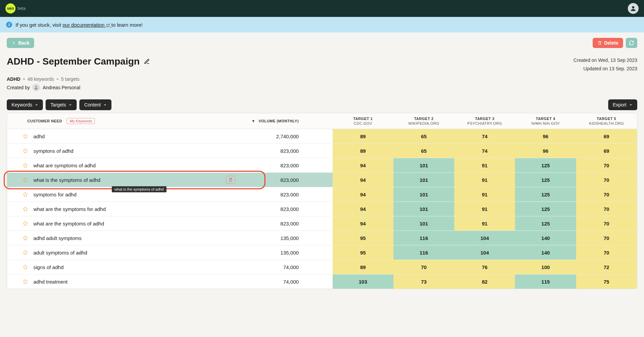 The height and width of the screenshot is (337, 644). I want to click on metric-cell: 115, so click(545, 282).